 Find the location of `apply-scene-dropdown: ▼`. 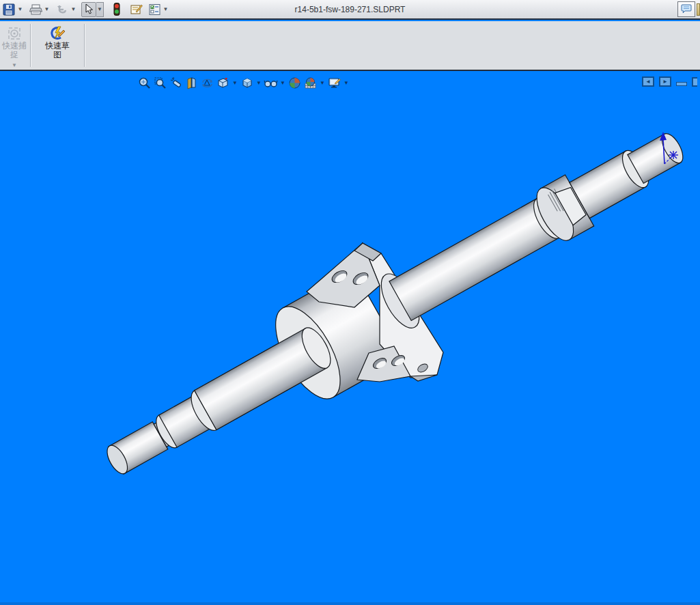

apply-scene-dropdown: ▼ is located at coordinates (322, 83).